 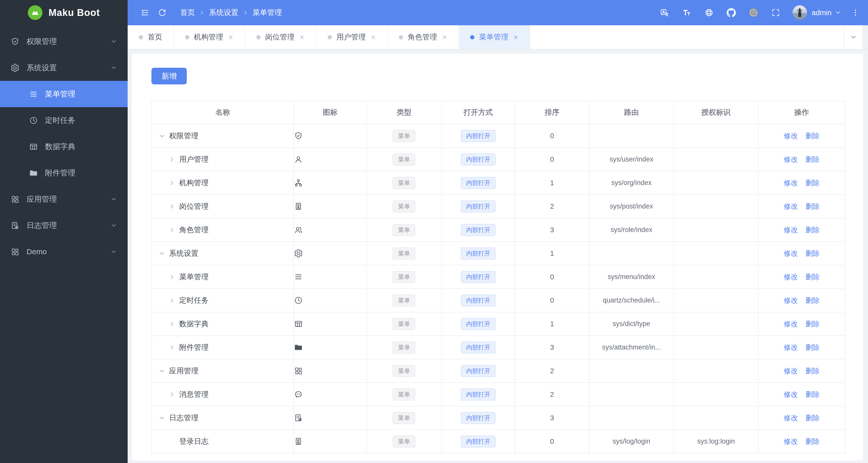 What do you see at coordinates (162, 13) in the screenshot?
I see `refresh-icon` at bounding box center [162, 13].